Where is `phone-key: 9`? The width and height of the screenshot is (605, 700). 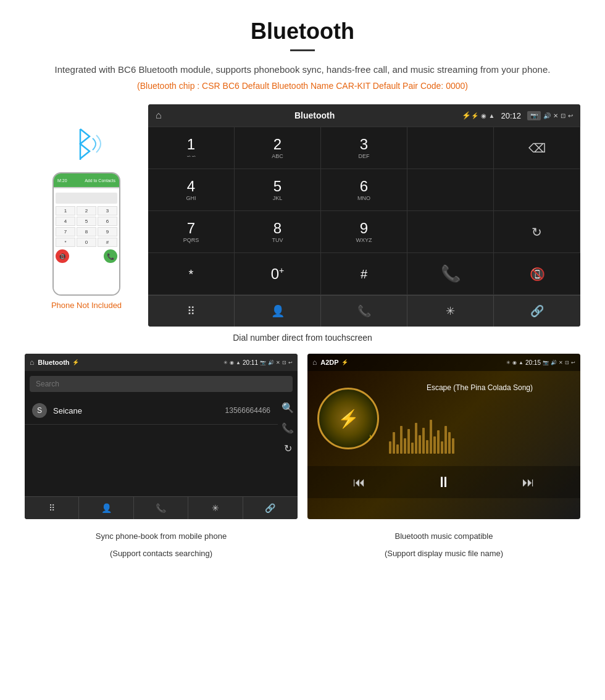
phone-key: 9 is located at coordinates (107, 232).